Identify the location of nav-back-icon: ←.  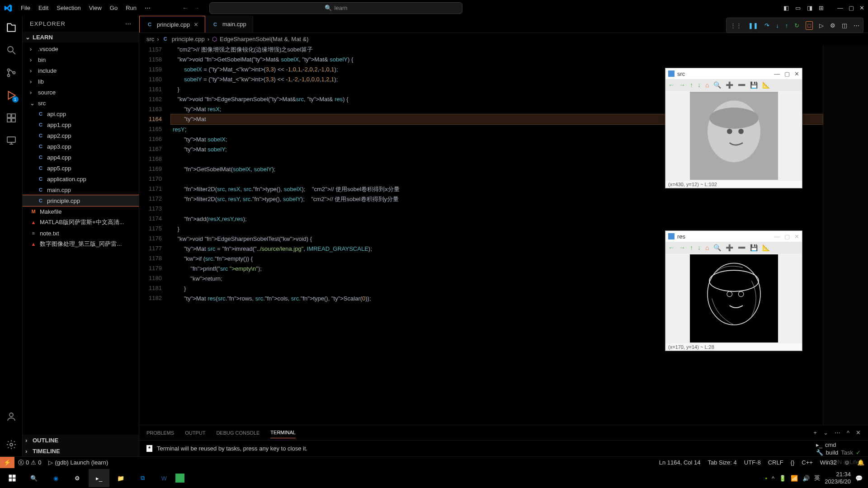
(185, 8).